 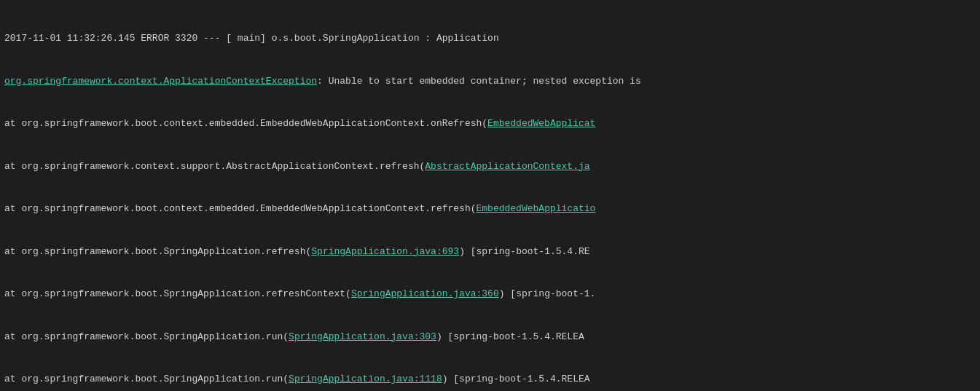 I want to click on exception-line: org.springframework.context.ApplicationC…, so click(x=490, y=82).